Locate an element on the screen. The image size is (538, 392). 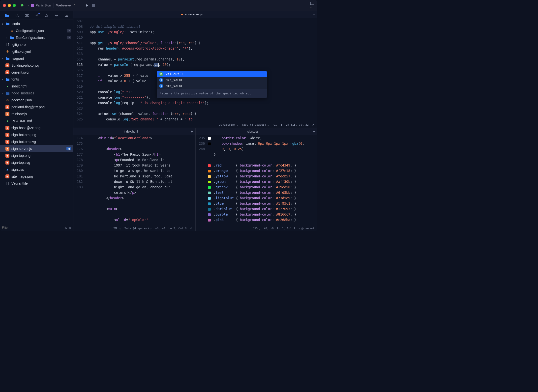
format-tab-icon is located at coordinates (27, 15).